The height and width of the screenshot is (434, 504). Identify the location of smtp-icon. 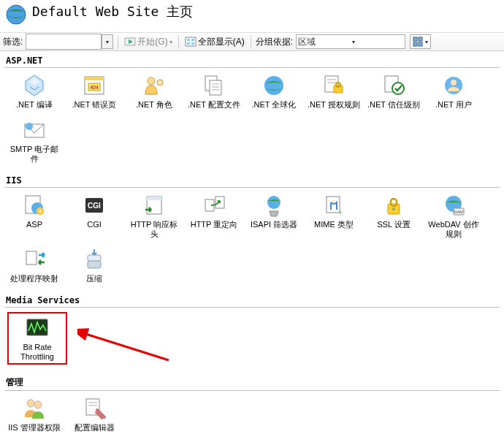
(34, 130).